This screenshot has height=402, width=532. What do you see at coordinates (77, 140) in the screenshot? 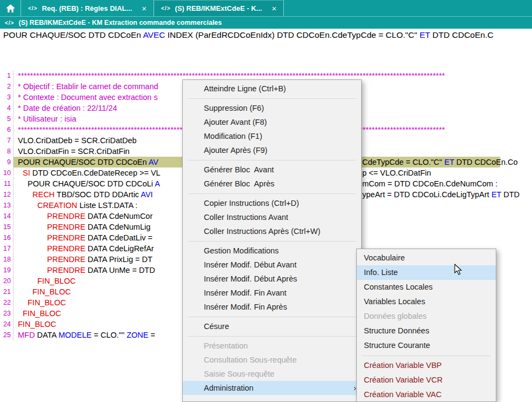
I see `code-token: VLO.CriDatDeb = SCR.CriDatDeb` at bounding box center [77, 140].